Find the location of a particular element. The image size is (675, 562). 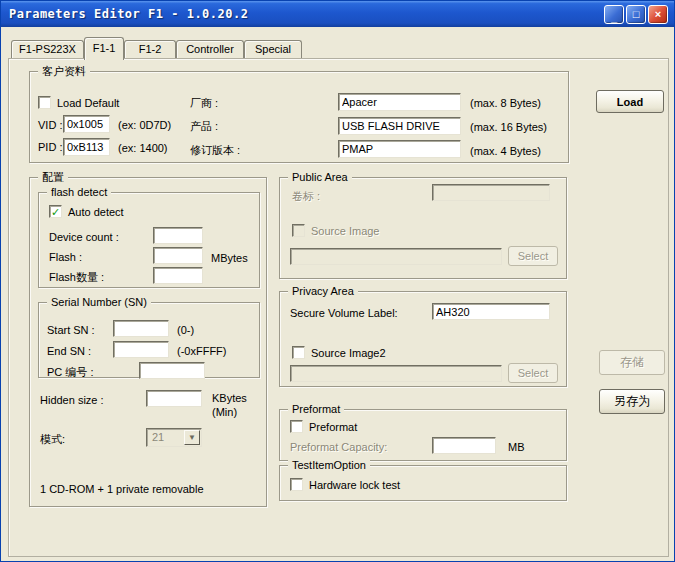

source-image-checkbox is located at coordinates (298, 230).